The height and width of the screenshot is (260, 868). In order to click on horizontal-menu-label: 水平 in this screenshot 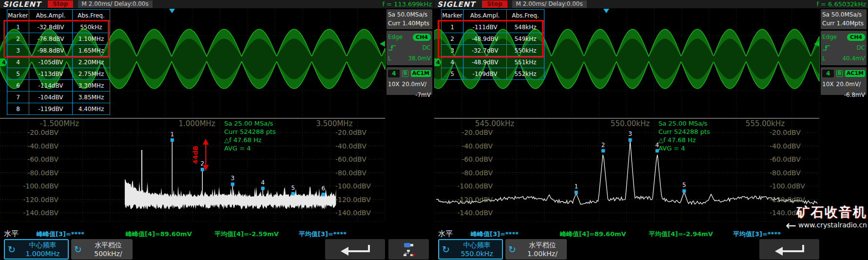, I will do `click(11, 234)`.